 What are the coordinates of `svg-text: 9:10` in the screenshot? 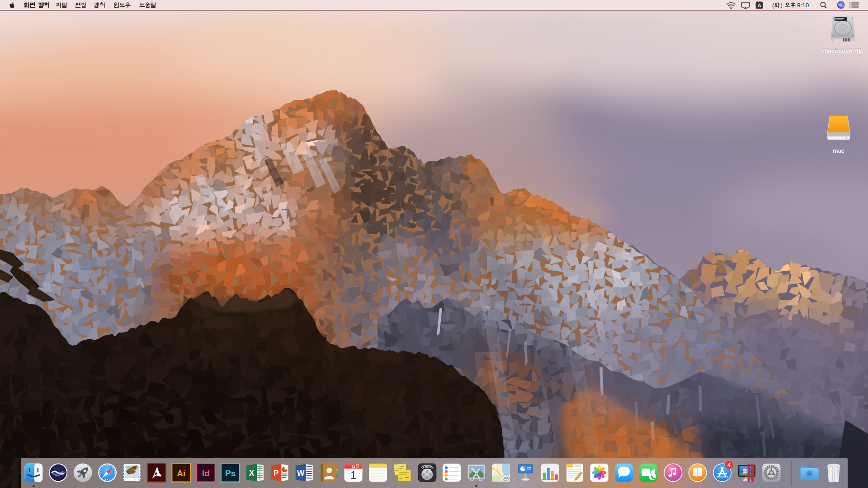 It's located at (803, 5).